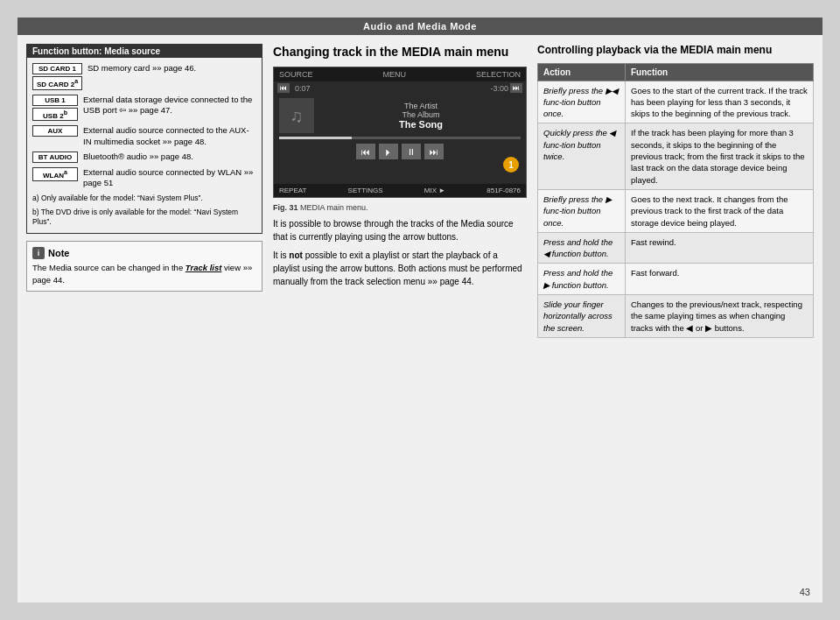 The image size is (840, 620). Describe the element at coordinates (144, 109) in the screenshot. I see `func-row-usb: USB 1 USB 2b External data storage devic…` at that location.